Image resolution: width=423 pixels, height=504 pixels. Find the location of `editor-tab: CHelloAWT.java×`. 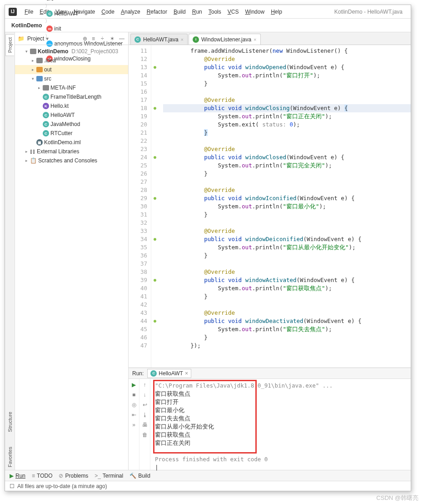

editor-tab: CHelloAWT.java× is located at coordinates (159, 39).